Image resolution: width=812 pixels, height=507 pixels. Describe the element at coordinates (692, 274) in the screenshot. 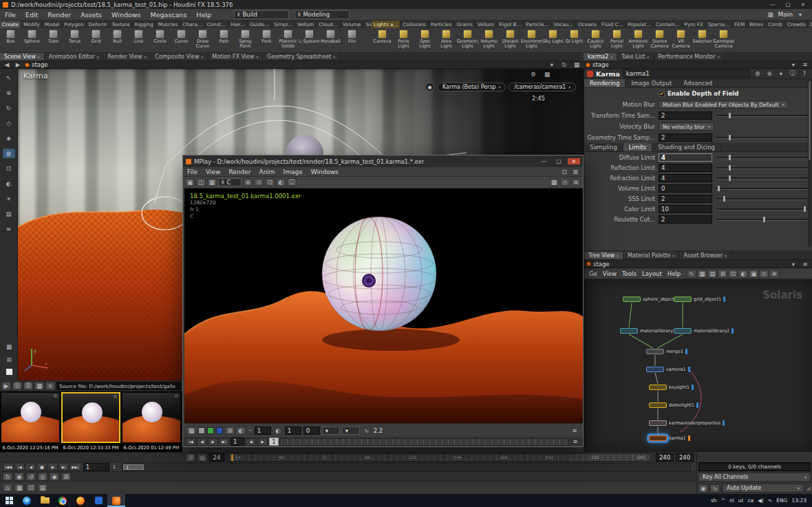

I see `select-icon: ↖` at that location.